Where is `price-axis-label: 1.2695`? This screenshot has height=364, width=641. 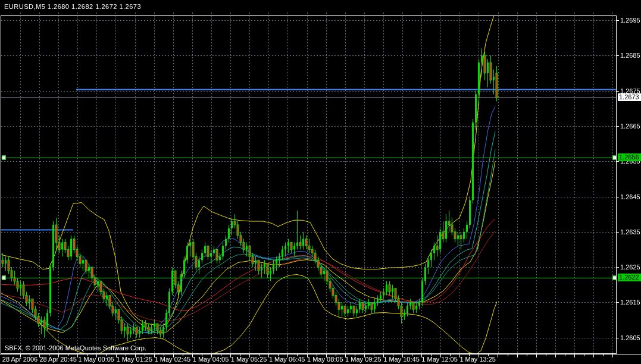
price-axis-label: 1.2695 is located at coordinates (630, 20).